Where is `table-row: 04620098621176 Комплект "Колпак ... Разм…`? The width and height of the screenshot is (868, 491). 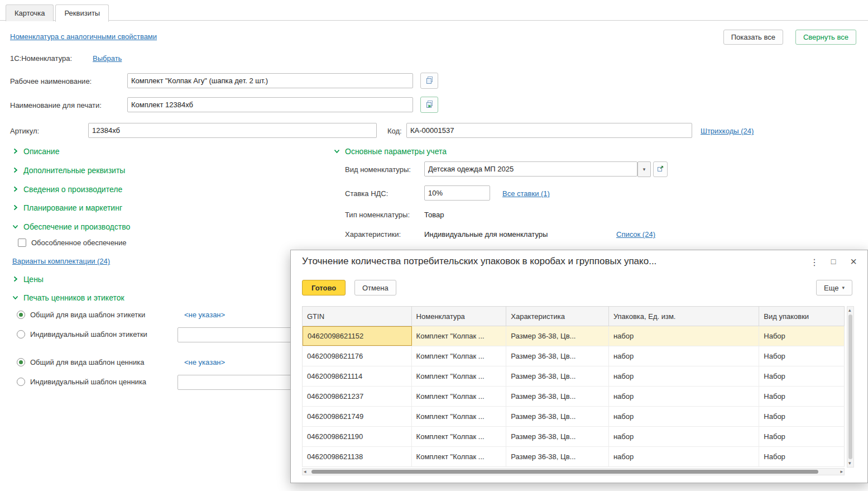
table-row: 04620098621176 Комплект "Колпак ... Разм… is located at coordinates (573, 356).